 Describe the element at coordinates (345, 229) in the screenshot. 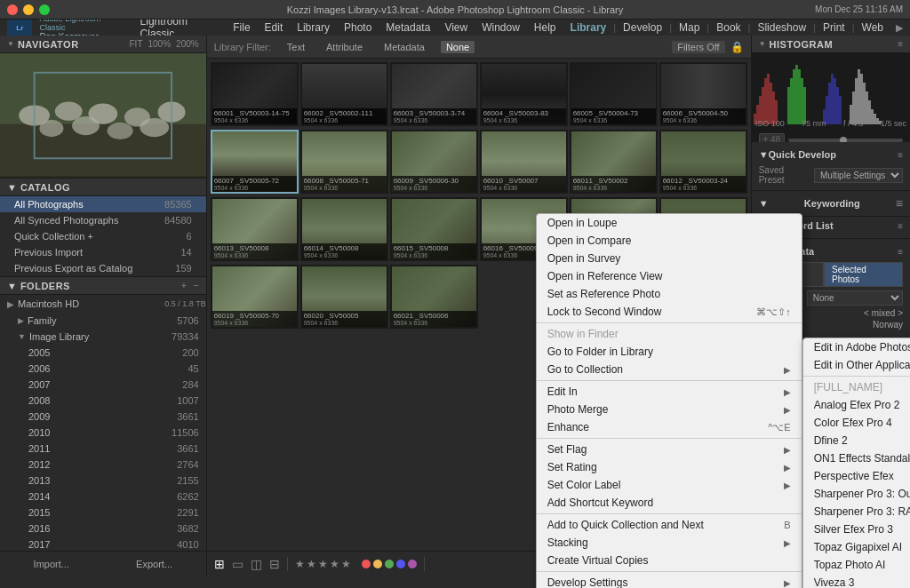

I see `photo-cell-row2-1: 66014 _SV500089504 x 6336` at that location.